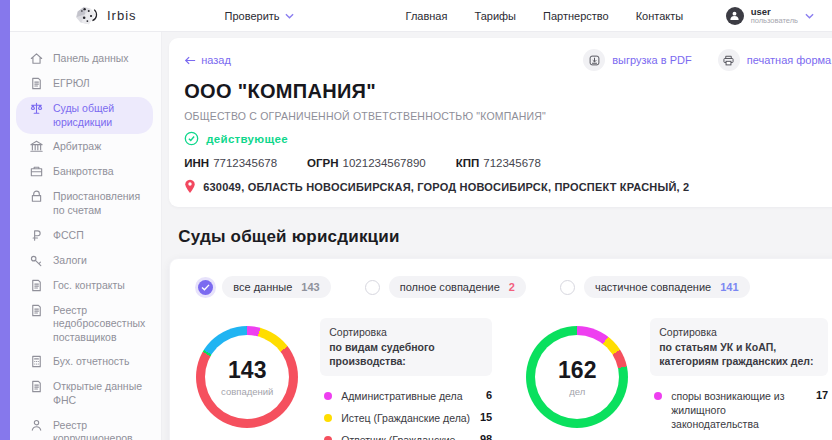  I want to click on ruble-icon, so click(36, 236).